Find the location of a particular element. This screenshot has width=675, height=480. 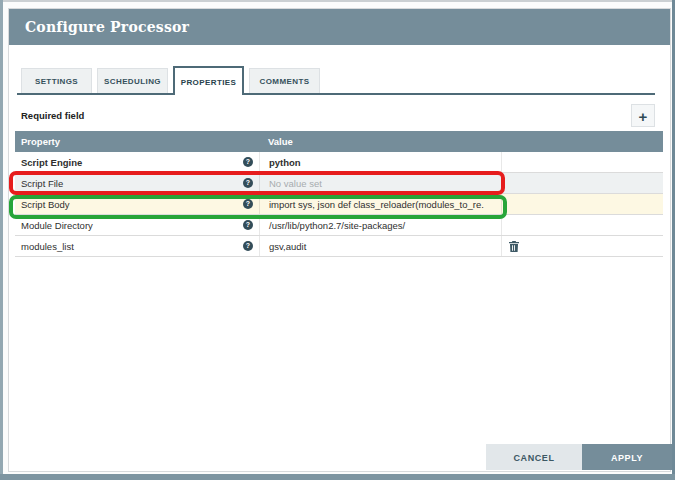

add-property-button: + is located at coordinates (643, 116).